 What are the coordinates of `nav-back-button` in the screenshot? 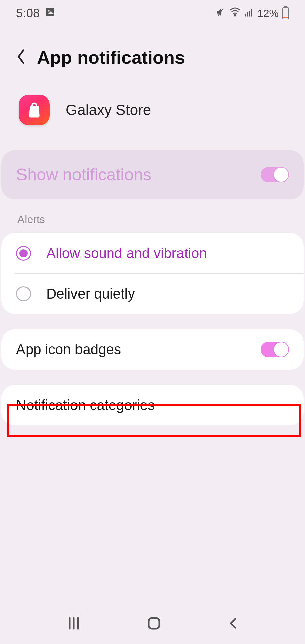 It's located at (233, 624).